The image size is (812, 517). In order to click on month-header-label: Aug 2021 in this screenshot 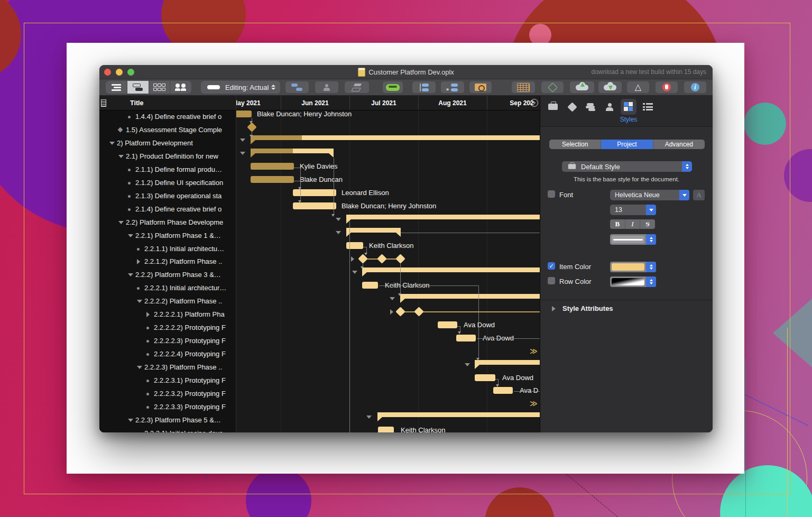, I will do `click(453, 103)`.